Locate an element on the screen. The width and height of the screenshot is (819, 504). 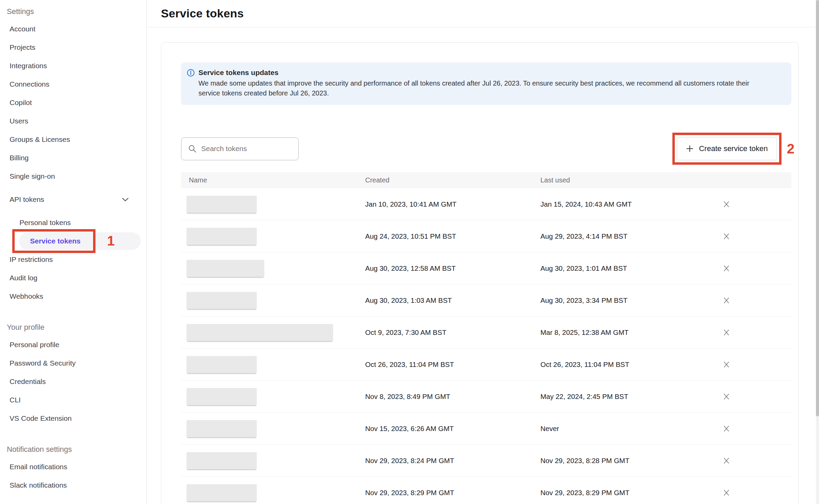
scrollbar-track is located at coordinates (818, 252).